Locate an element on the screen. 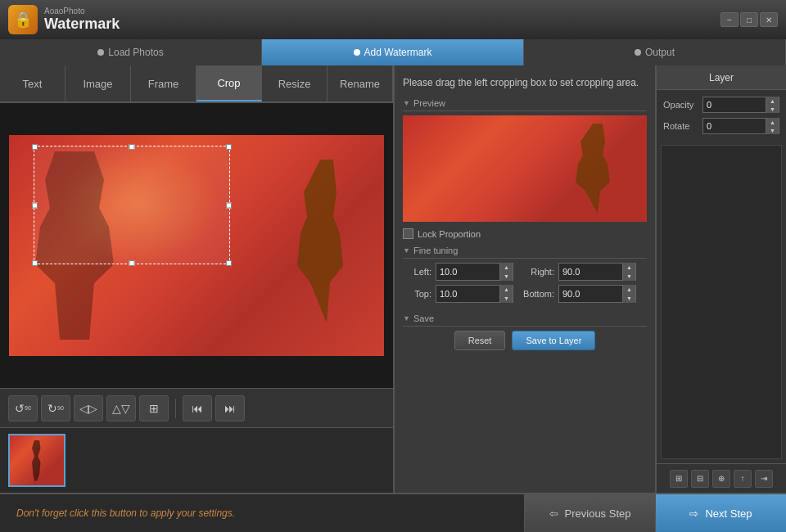 The width and height of the screenshot is (786, 532). image-toolbar: ↺90 ↻90 ◁▷ △▽ ⊞ ⏮ ⏭ is located at coordinates (196, 408).